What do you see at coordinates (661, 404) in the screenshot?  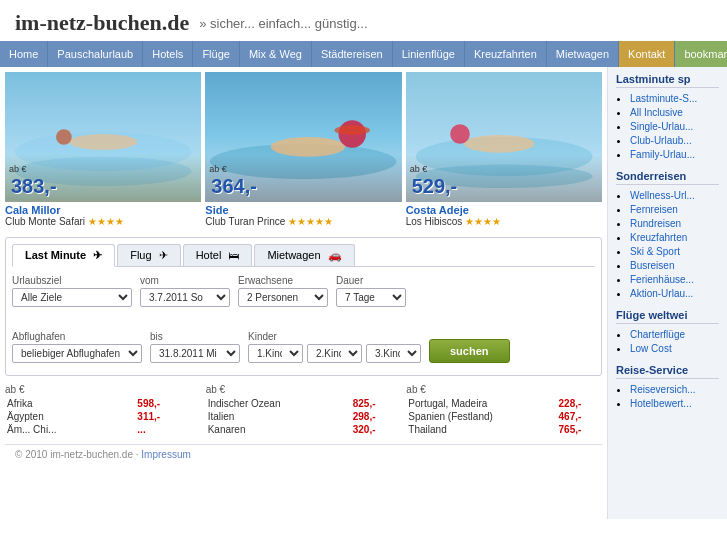 I see `sidebar-link: Hotelbewert...` at bounding box center [661, 404].